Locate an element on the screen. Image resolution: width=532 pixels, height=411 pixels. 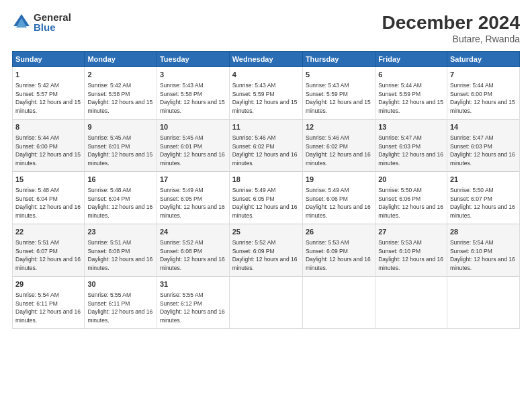
cell-week3-day1: 16Sunrise: 5:48 AMSunset: 6:04 PMDayligh… is located at coordinates (121, 198).